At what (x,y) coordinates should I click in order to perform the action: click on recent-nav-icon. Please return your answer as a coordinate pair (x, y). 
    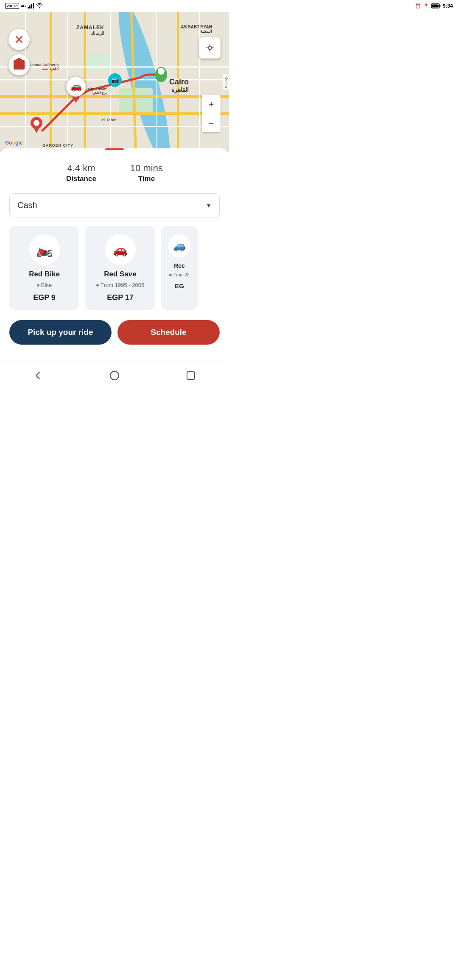
    Looking at the image, I should click on (191, 376).